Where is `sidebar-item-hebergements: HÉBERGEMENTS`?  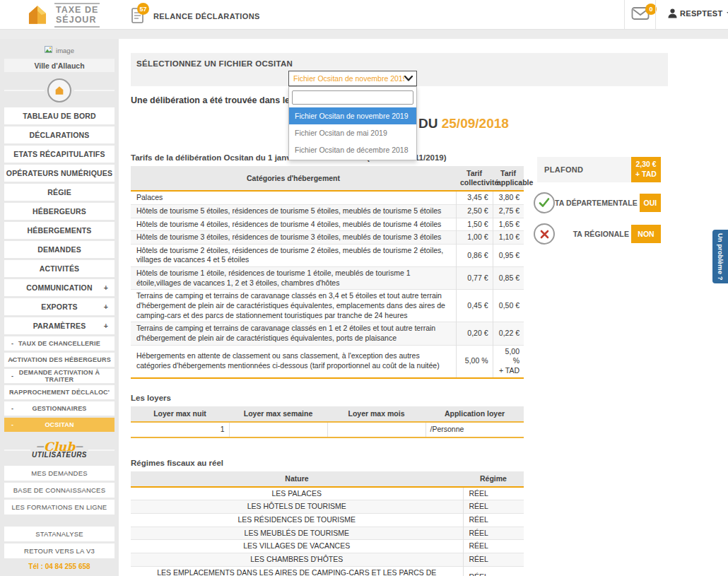 sidebar-item-hebergements: HÉBERGEMENTS is located at coordinates (59, 230).